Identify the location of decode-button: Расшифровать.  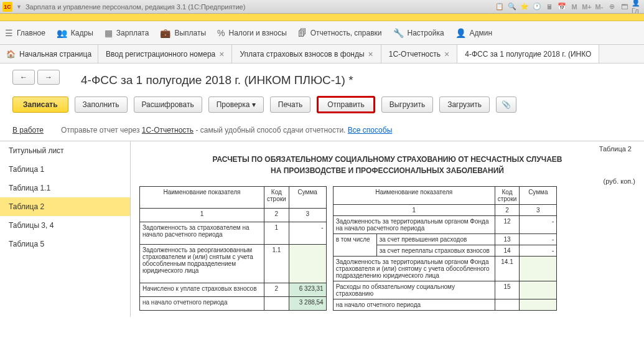
(168, 105).